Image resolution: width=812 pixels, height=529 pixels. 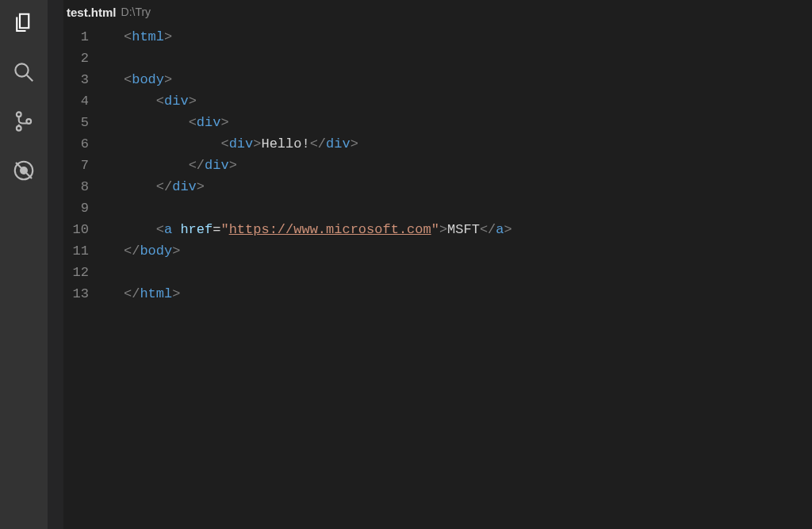 What do you see at coordinates (136, 12) in the screenshot?
I see `tab-file-path: D:\Try` at bounding box center [136, 12].